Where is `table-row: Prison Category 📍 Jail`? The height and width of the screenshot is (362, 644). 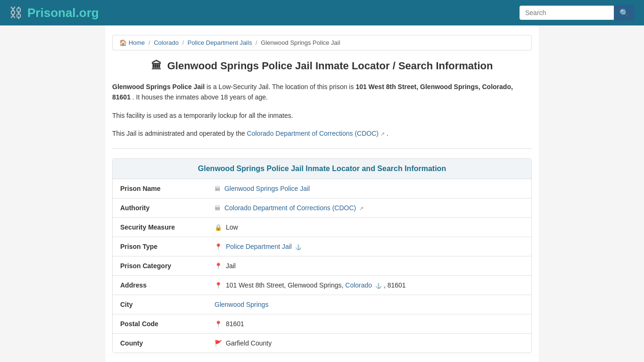
table-row: Prison Category 📍 Jail is located at coordinates (322, 266).